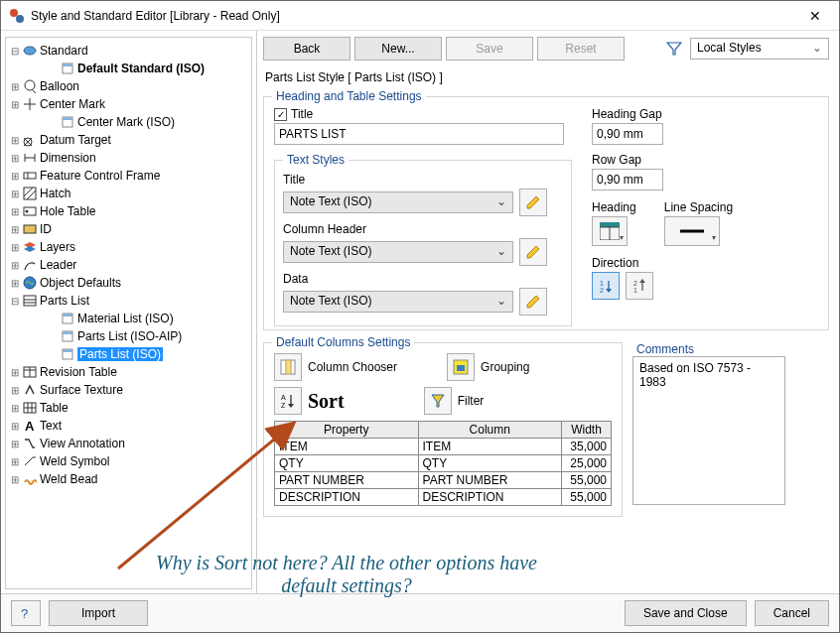 Image resolution: width=840 pixels, height=633 pixels. Describe the element at coordinates (129, 461) in the screenshot. I see `tree-item: ⊞Weld Symbol` at that location.